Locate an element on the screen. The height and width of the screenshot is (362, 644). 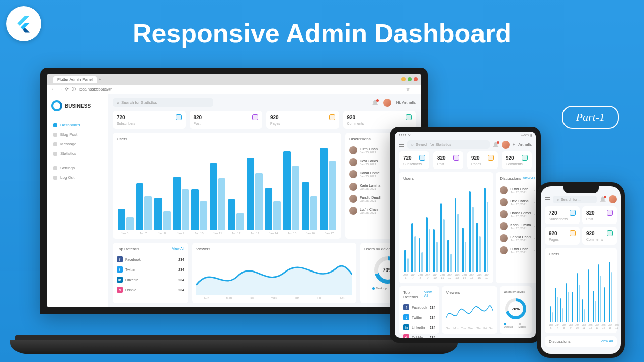
sidebar-item-statistics: Statistics is located at coordinates (77, 154).